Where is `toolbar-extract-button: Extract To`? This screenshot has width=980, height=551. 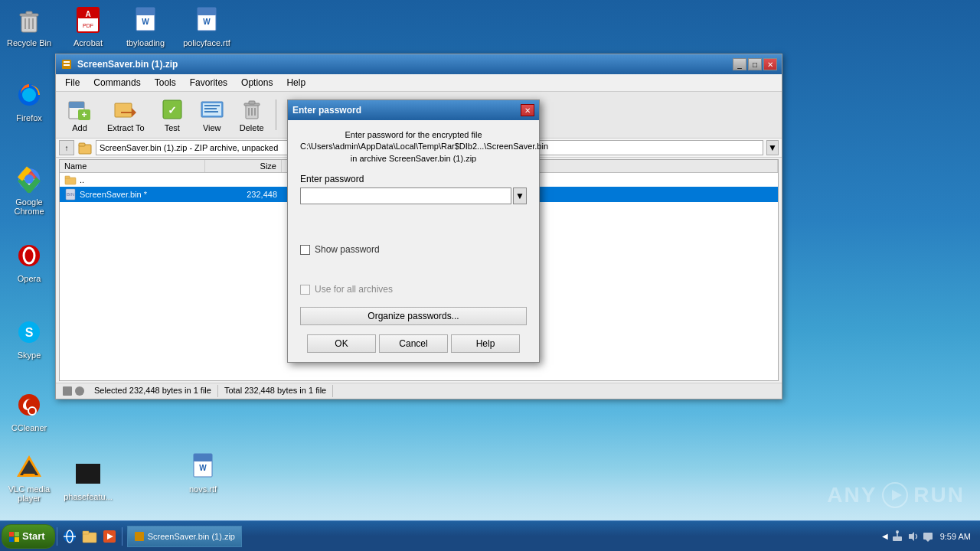 toolbar-extract-button: Extract To is located at coordinates (126, 115).